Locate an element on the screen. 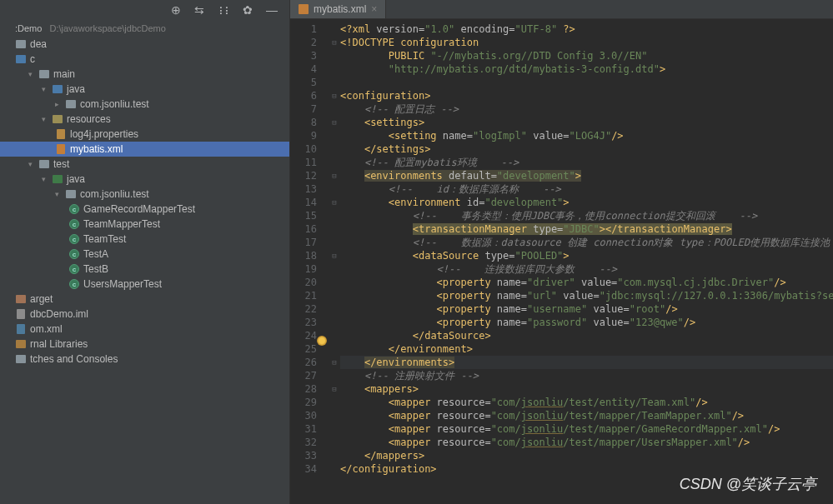 This screenshot has height=504, width=833. xml-icon is located at coordinates (304, 9).